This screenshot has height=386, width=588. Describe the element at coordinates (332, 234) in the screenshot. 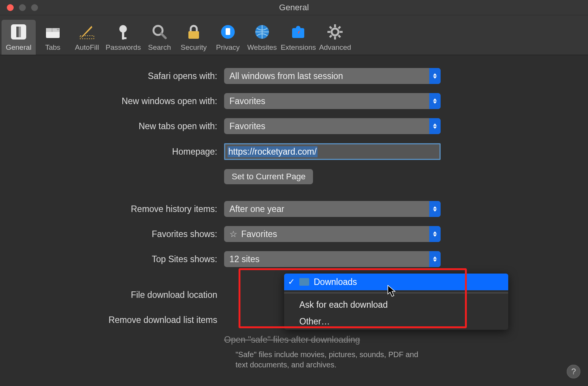

I see `favorites-shows-select: ☆ Favorites` at that location.